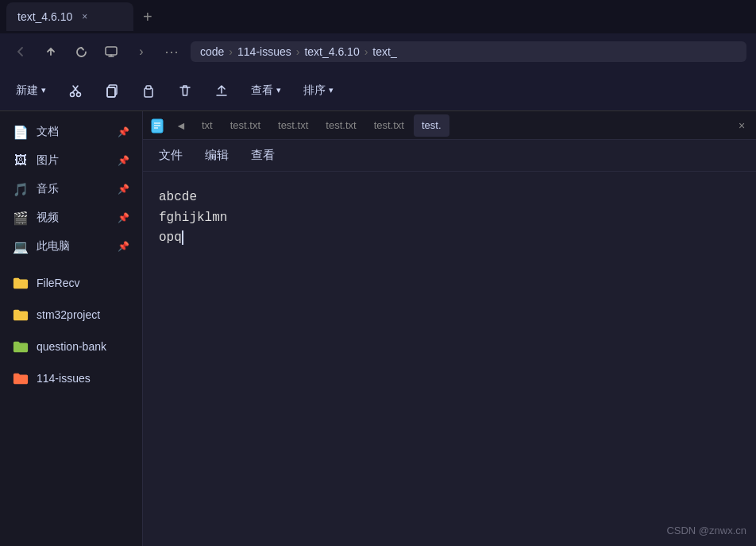  Describe the element at coordinates (71, 246) in the screenshot. I see `sidebar-item-mycomputer: 💻 此电脑 📌` at that location.